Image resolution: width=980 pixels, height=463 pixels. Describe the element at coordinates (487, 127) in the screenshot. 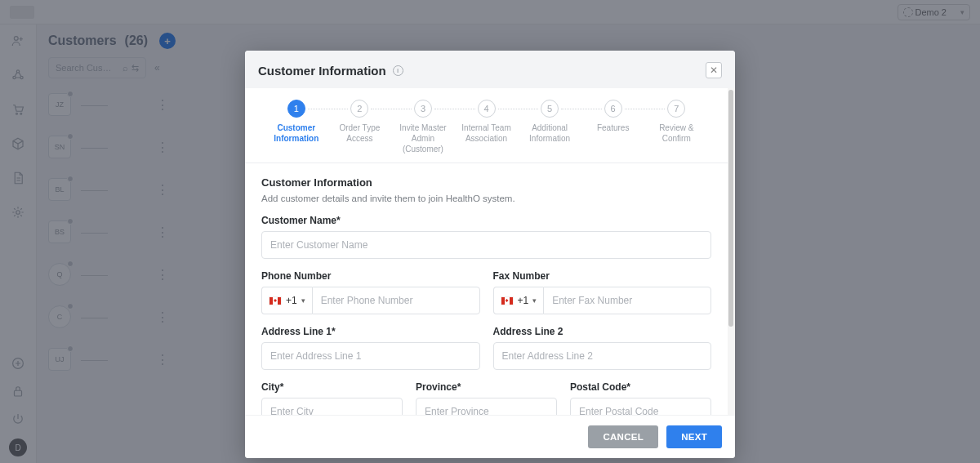

I see `step-team-assoc: 4Internal Team Association` at that location.